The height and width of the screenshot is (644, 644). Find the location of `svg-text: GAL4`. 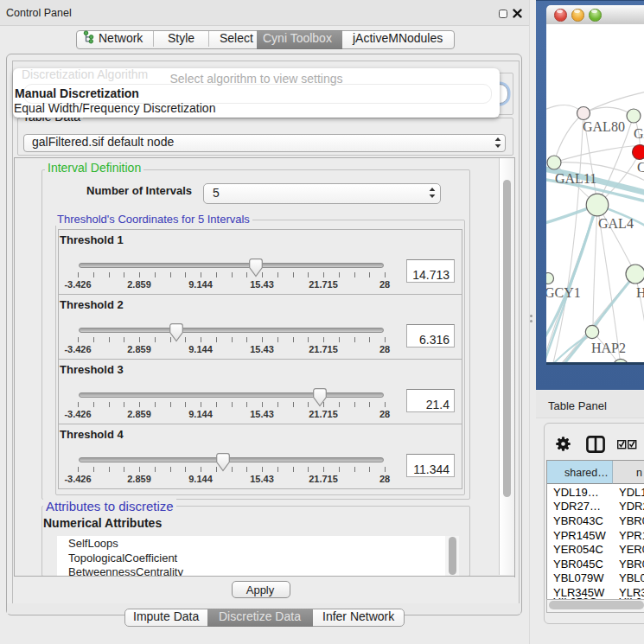

svg-text: GAL4 is located at coordinates (615, 223).